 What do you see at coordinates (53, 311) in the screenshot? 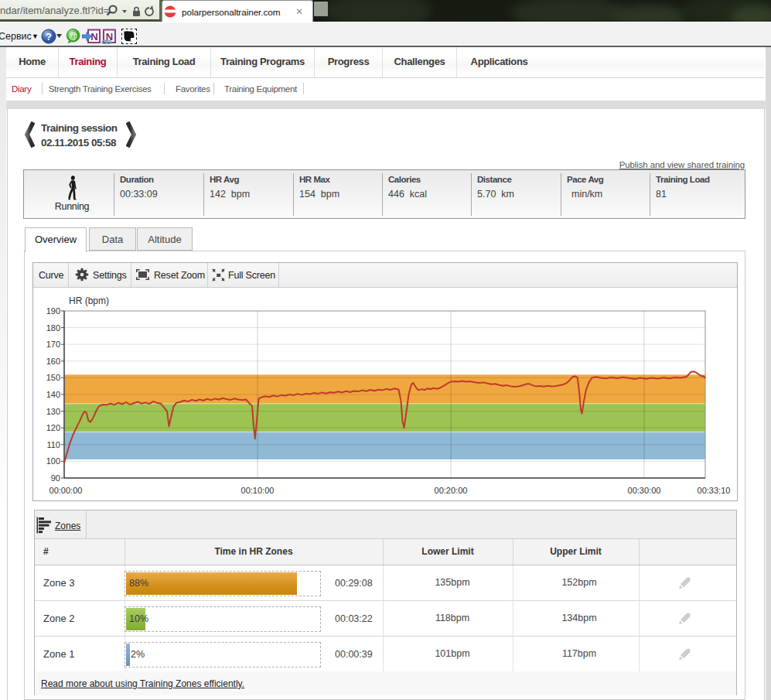
I see `svg-text: 190` at bounding box center [53, 311].